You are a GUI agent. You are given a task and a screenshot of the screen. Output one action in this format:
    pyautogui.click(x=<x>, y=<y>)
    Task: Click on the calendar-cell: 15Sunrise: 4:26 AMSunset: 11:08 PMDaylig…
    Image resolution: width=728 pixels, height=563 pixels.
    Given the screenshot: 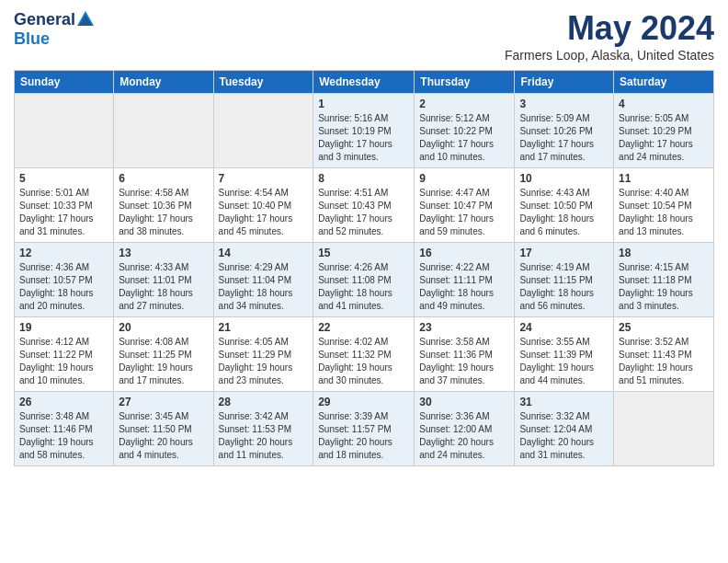 What is the action you would take?
    pyautogui.click(x=364, y=280)
    